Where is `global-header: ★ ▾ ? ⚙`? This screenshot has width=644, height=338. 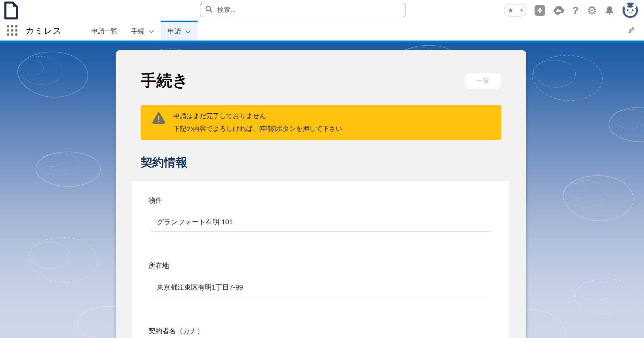
global-header: ★ ▾ ? ⚙ is located at coordinates (322, 10).